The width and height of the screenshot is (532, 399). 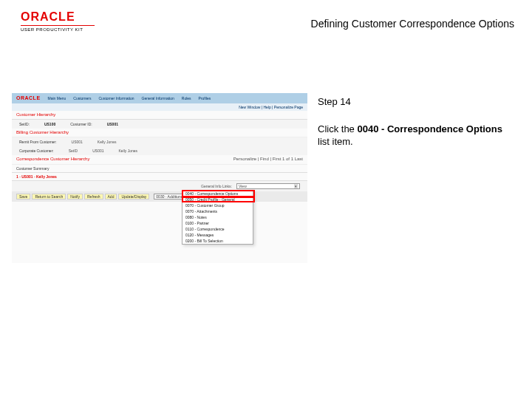 I want to click on step-instruction: Click the 0040 - Correspondence Options …, so click(x=414, y=136).